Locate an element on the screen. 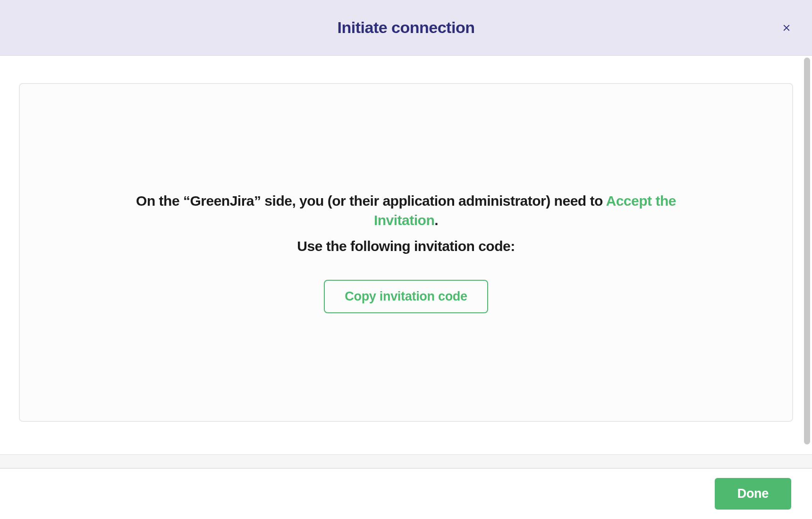  instruction-suffix: . is located at coordinates (436, 220).